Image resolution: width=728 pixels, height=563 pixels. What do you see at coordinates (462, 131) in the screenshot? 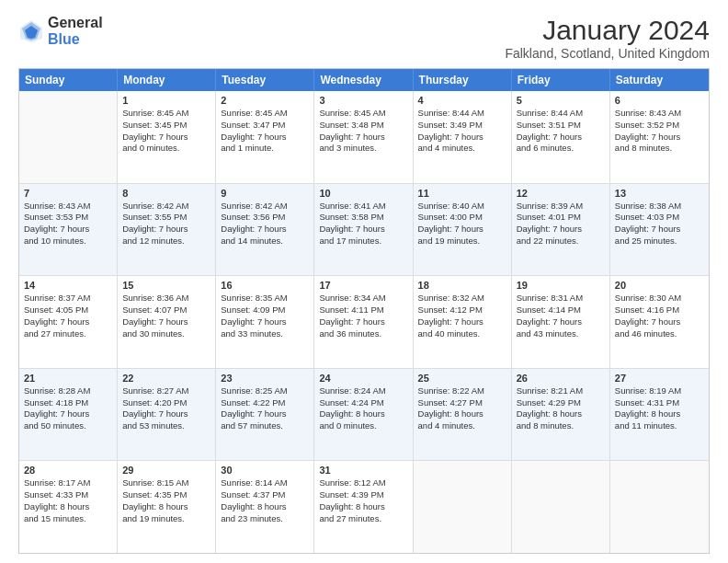
I see `day-info: Sunrise: 8:44 AM Sunset: 3:49 PM Dayligh…` at bounding box center [462, 131].